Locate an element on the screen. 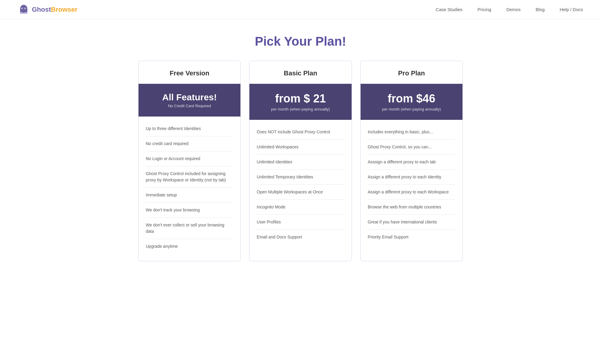 This screenshot has width=601, height=364. nav-links: Case StudiesPricingDemosBlogHelp / Docs is located at coordinates (509, 10).